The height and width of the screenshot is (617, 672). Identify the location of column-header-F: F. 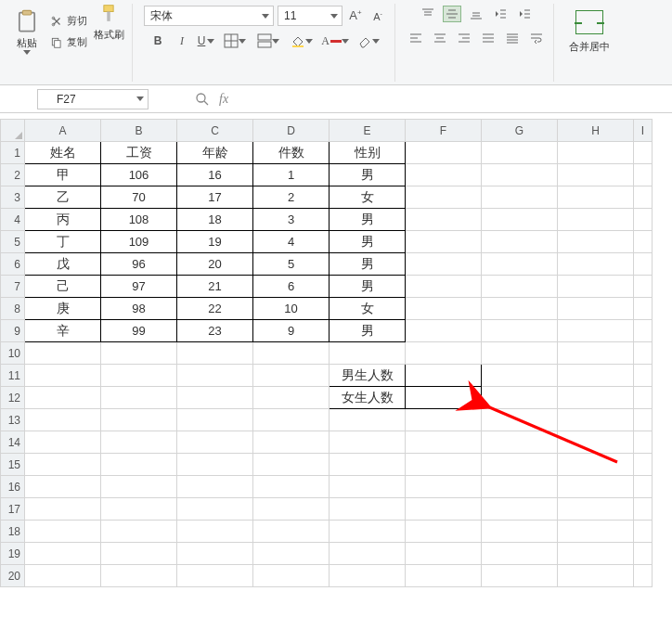
(444, 131).